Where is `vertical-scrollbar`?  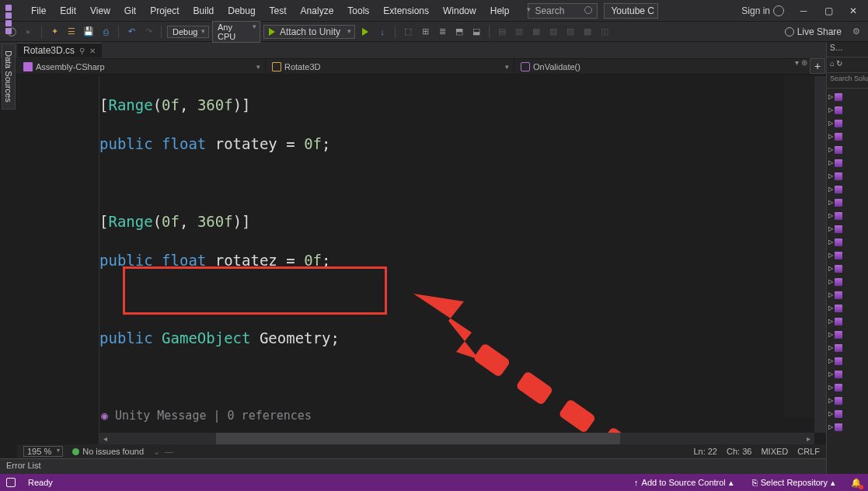 vertical-scrollbar is located at coordinates (821, 255).